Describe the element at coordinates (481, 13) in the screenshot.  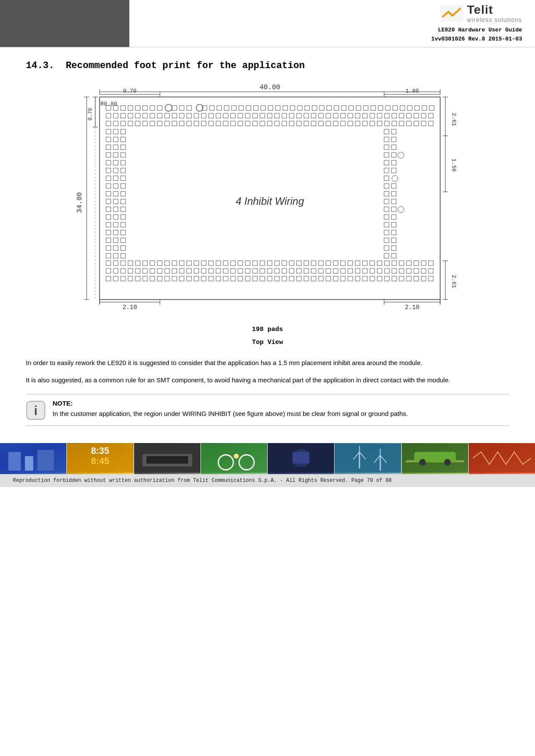
I see `telit-logo: Telit wireless solutions` at that location.